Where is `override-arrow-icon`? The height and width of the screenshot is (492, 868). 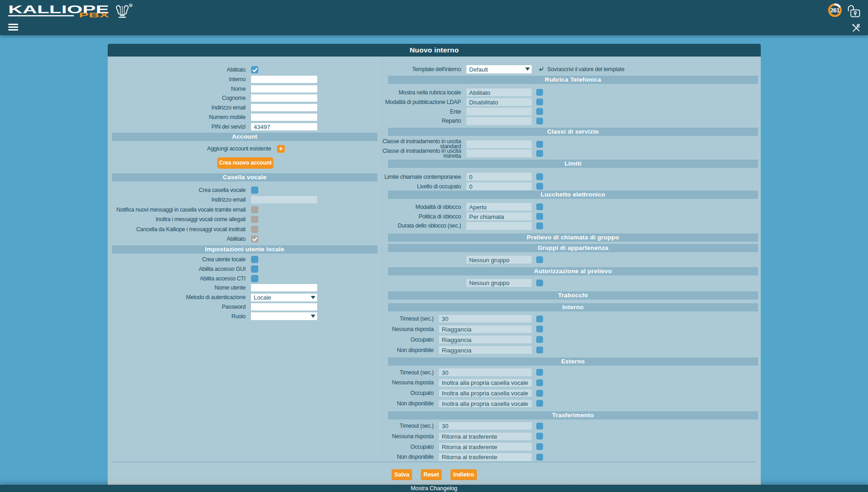 override-arrow-icon is located at coordinates (541, 69).